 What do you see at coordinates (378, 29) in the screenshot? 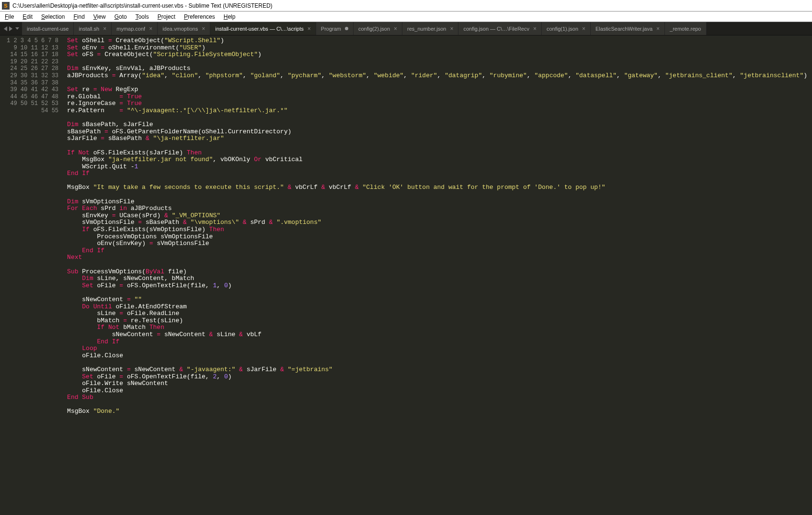
I see `tab-config-2-json: config(2).json×` at bounding box center [378, 29].